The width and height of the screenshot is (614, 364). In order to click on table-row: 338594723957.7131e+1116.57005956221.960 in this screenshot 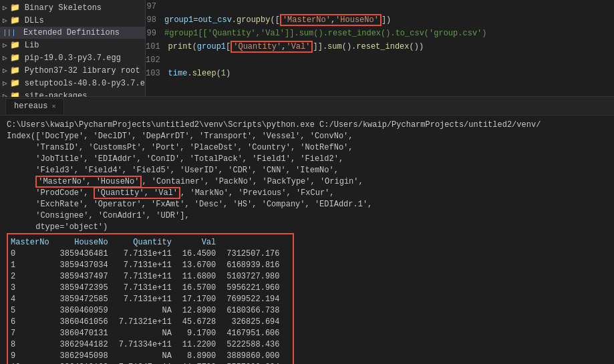, I will do `click(150, 289)`.